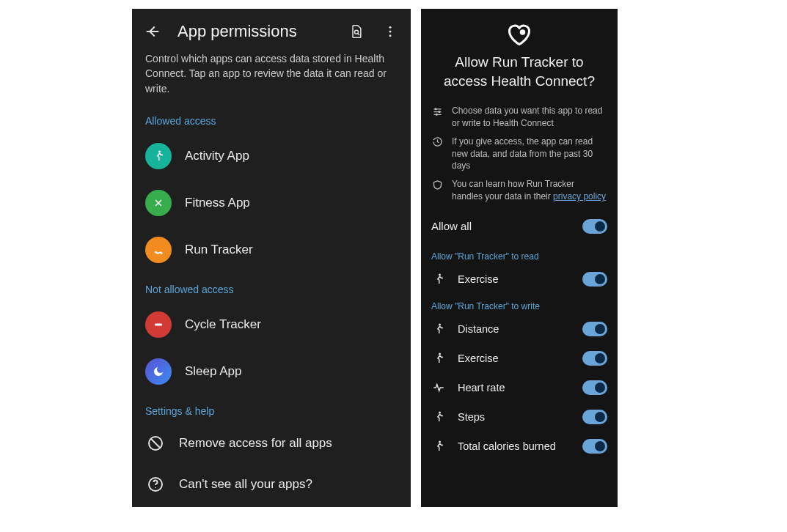  What do you see at coordinates (158, 250) in the screenshot?
I see `run-tracker-app-icon` at bounding box center [158, 250].